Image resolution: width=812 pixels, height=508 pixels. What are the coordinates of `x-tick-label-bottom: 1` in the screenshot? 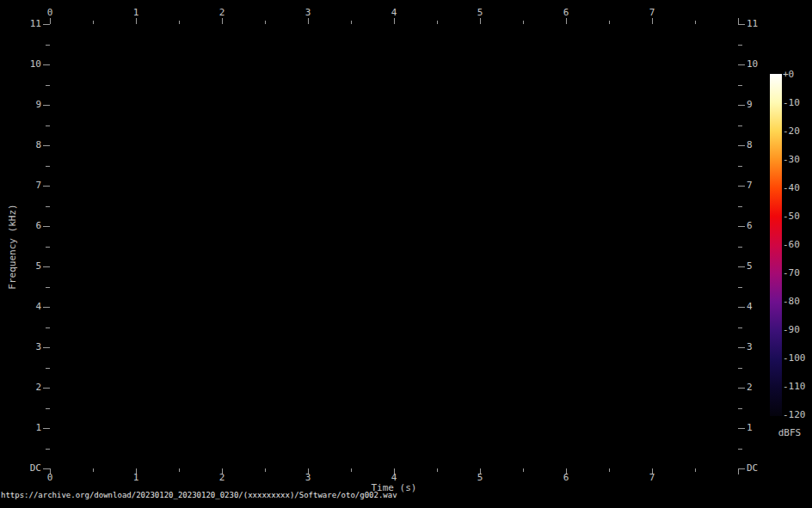 It's located at (136, 478).